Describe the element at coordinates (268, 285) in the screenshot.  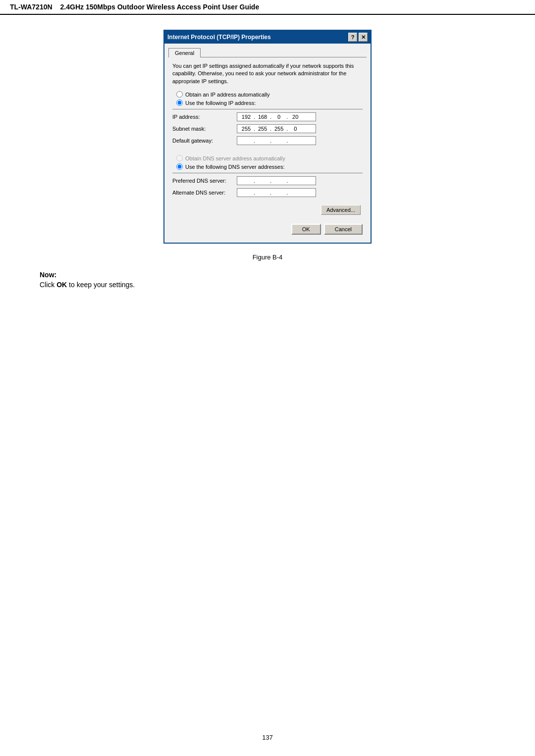
I see `now-text: Click OK to keep your settings.` at that location.